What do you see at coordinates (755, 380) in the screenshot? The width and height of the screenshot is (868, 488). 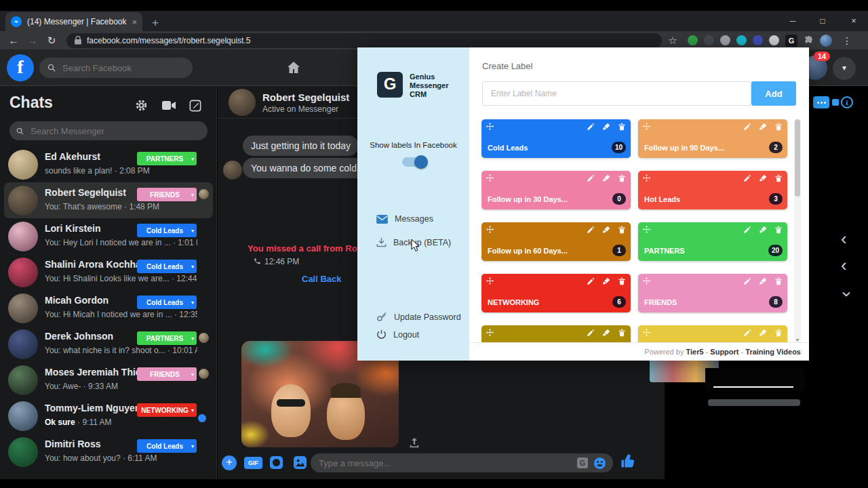 I see `video-player` at bounding box center [755, 380].